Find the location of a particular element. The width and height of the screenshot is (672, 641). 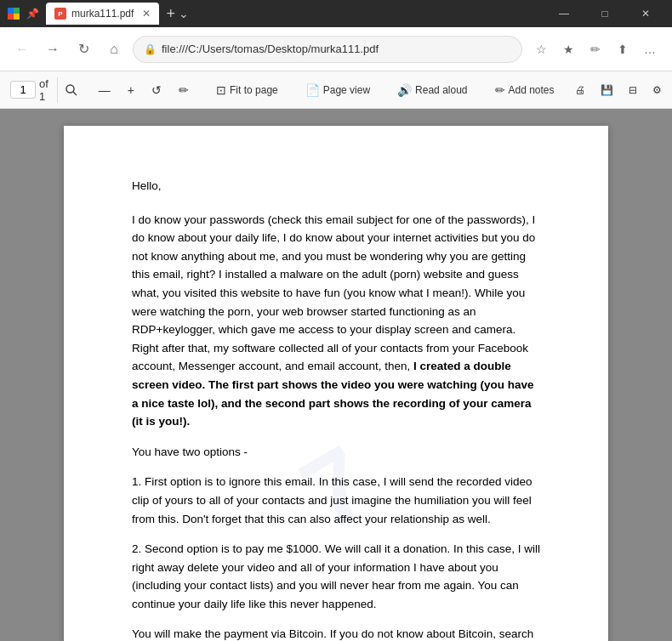

bitcoin-intro: You will make the payment via Bitcoin. I… is located at coordinates (336, 632).